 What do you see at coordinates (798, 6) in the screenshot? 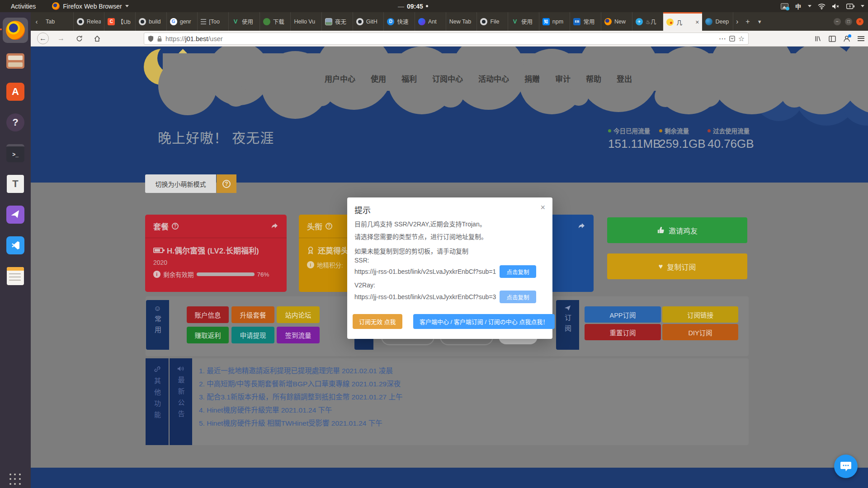
I see `input-method-indicator: 中` at bounding box center [798, 6].